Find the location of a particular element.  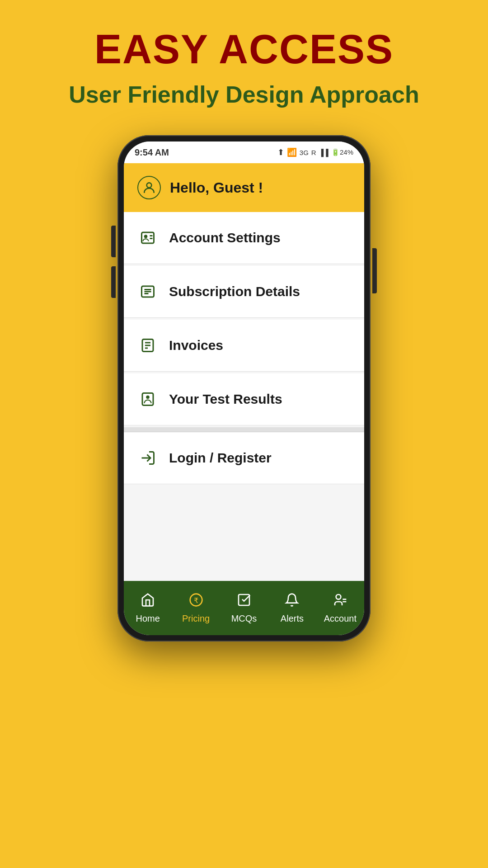

mobile-data-icon: 3G is located at coordinates (304, 153).